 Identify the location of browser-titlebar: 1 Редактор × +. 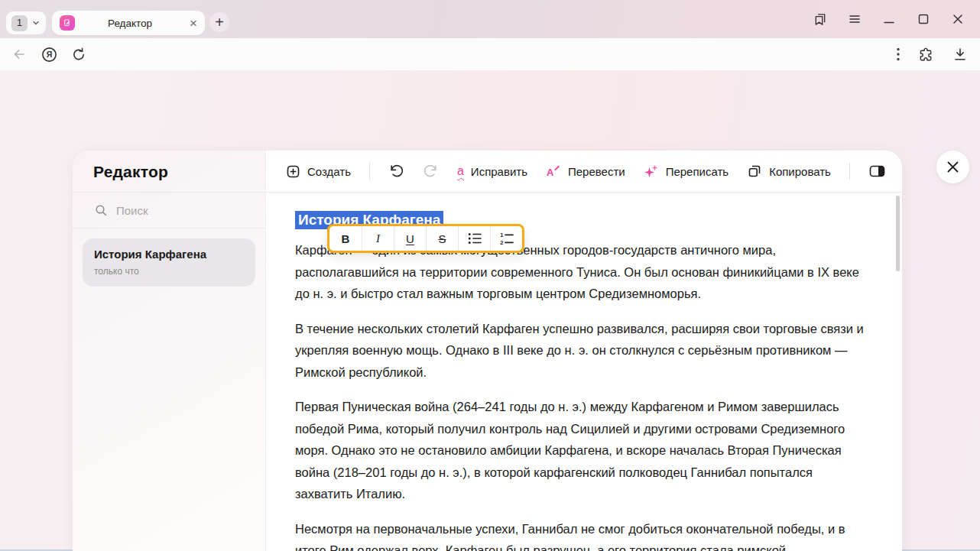
(490, 19).